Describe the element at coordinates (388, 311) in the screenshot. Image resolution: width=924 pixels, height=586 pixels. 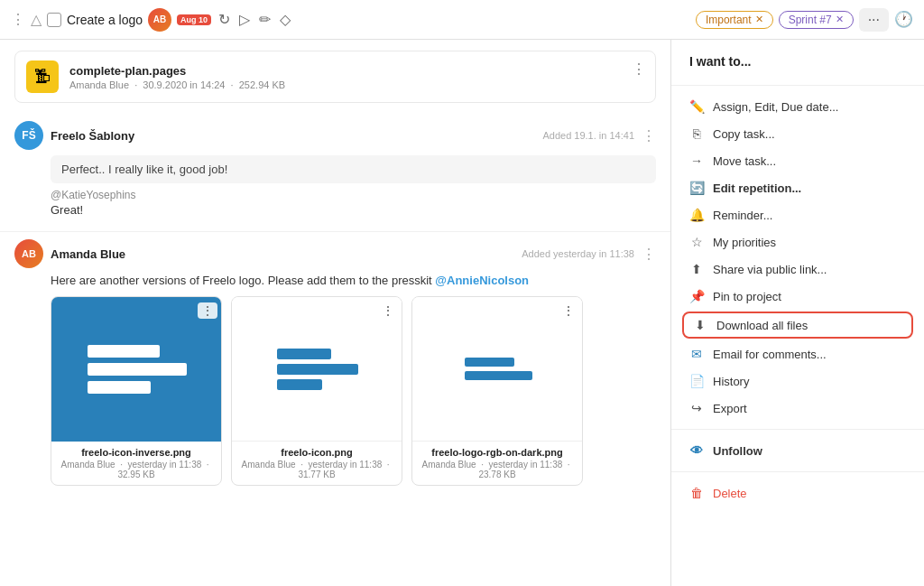
I see `image-menu-button-1: ⋮` at that location.